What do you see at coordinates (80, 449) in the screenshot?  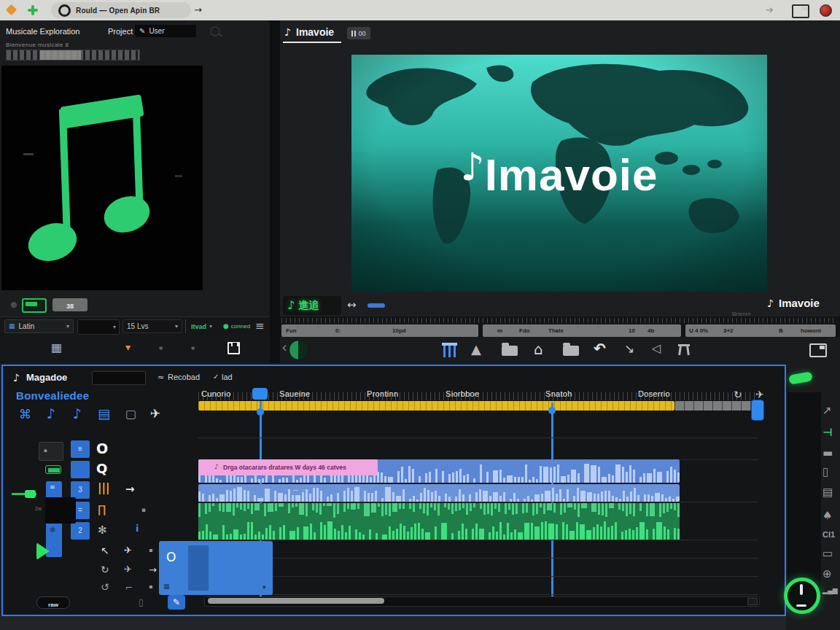 I see `track-badge: ≡` at bounding box center [80, 449].